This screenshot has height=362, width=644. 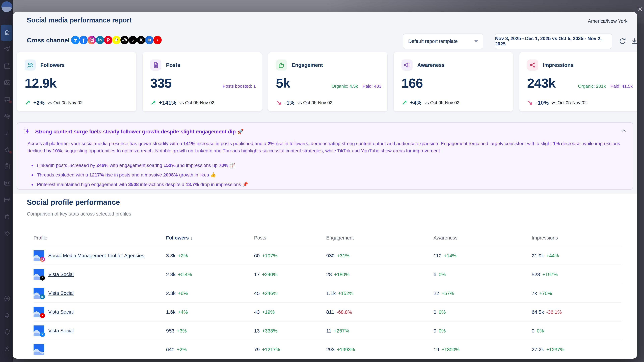 I want to click on column-header-profile: Profile, so click(x=100, y=238).